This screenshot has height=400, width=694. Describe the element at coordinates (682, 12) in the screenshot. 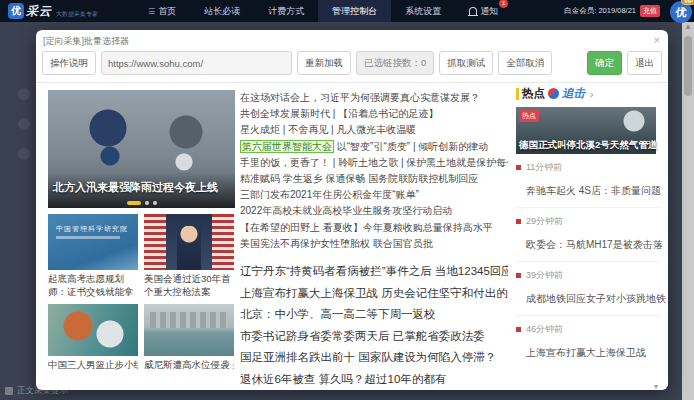

I see `vip-logo-initial: 优` at that location.